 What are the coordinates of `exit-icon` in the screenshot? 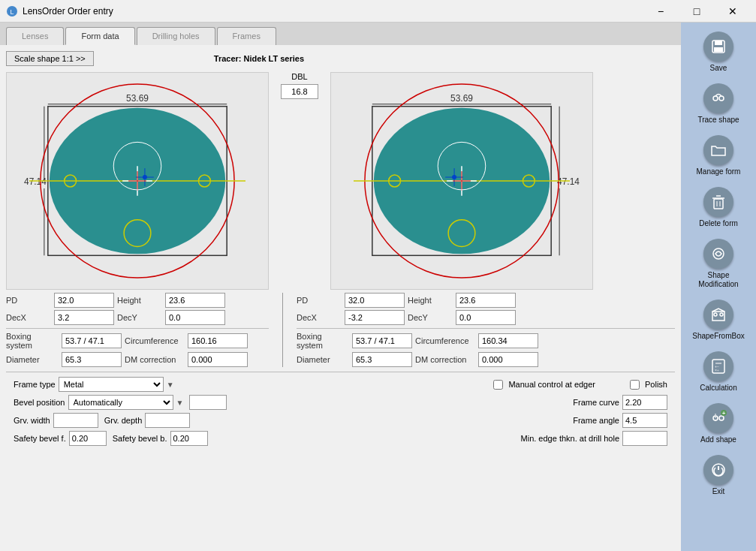 It's located at (718, 470).